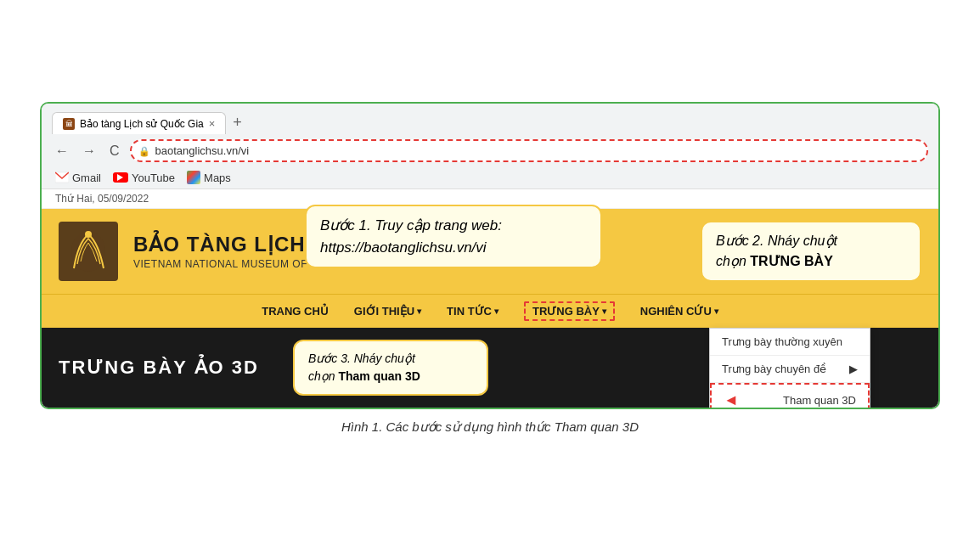  Describe the element at coordinates (411, 236) in the screenshot. I see `callout1-text: Bước 1. Truy cập trang web: https://baot…` at that location.